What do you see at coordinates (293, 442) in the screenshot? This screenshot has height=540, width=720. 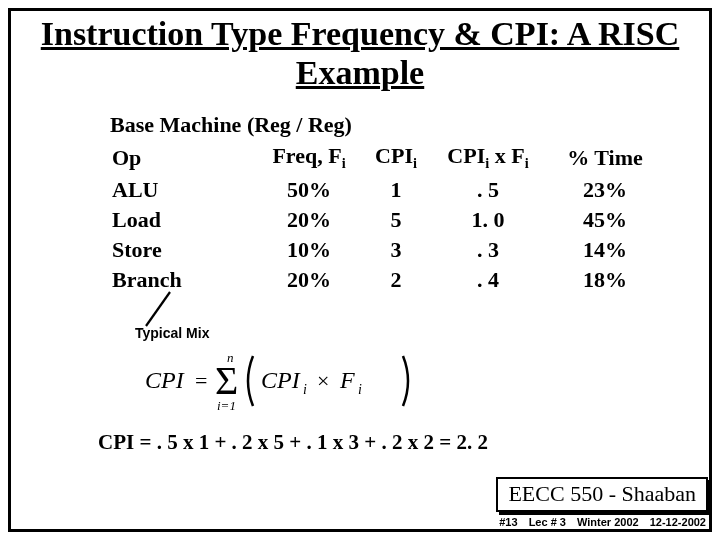 I see `cpi-calculation: CPI = . 5 x 1 + . 2 x 5 + . 1 x 3 + . 2 …` at bounding box center [293, 442].